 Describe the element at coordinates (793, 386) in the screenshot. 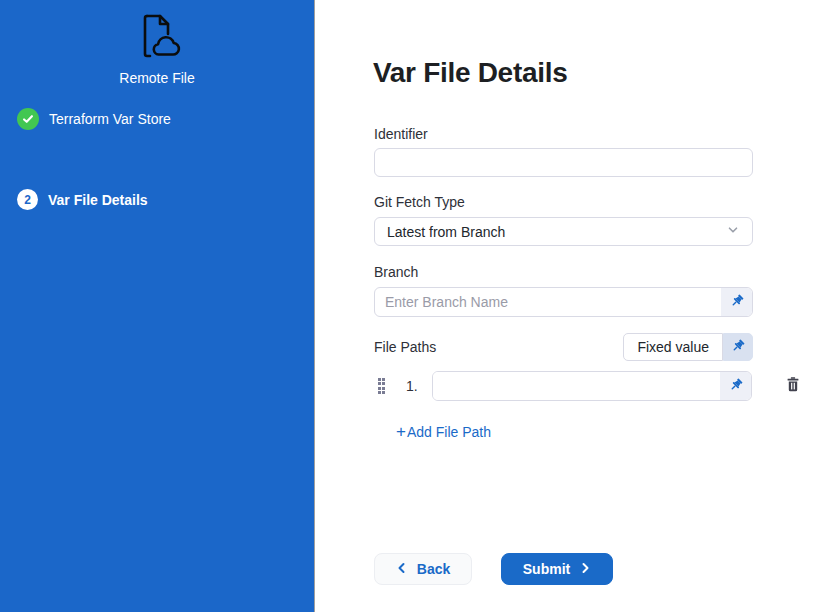

I see `trash-icon` at that location.